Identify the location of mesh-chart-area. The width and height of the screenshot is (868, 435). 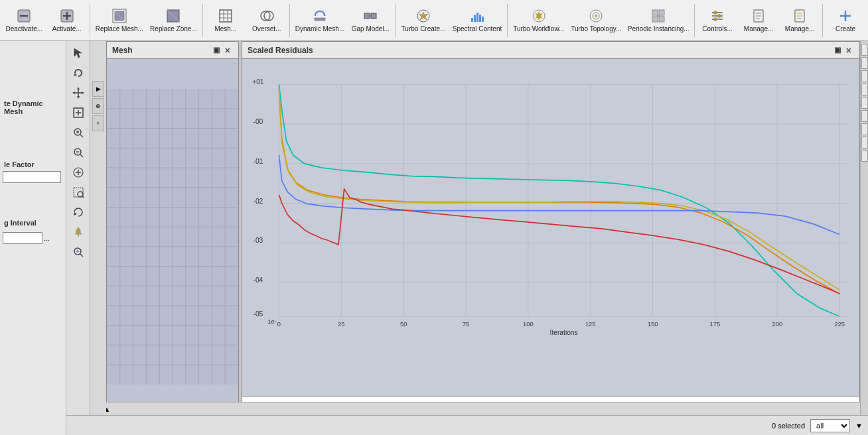
(173, 237).